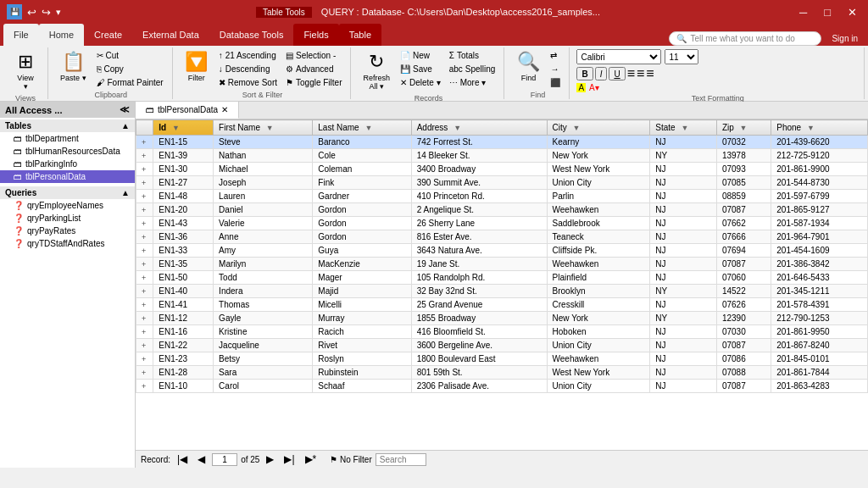 Image resolution: width=868 pixels, height=488 pixels. Describe the element at coordinates (270, 459) in the screenshot. I see `next-record-btn: ▶` at that location.